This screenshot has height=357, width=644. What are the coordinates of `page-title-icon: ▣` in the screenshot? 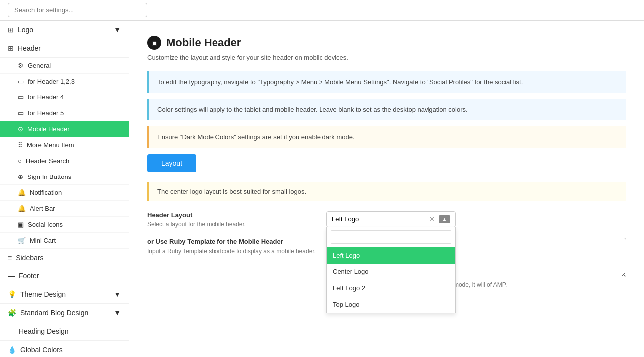 It's located at (154, 43).